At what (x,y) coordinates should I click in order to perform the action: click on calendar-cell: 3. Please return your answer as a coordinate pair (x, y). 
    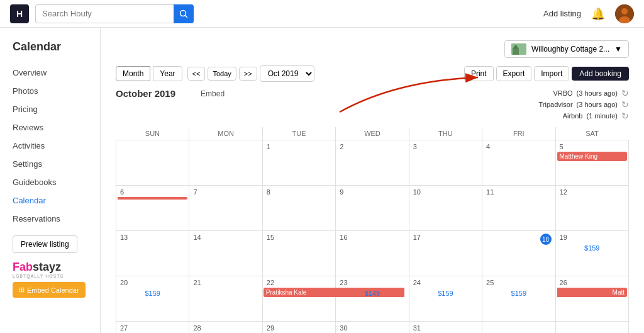
    Looking at the image, I should click on (445, 163).